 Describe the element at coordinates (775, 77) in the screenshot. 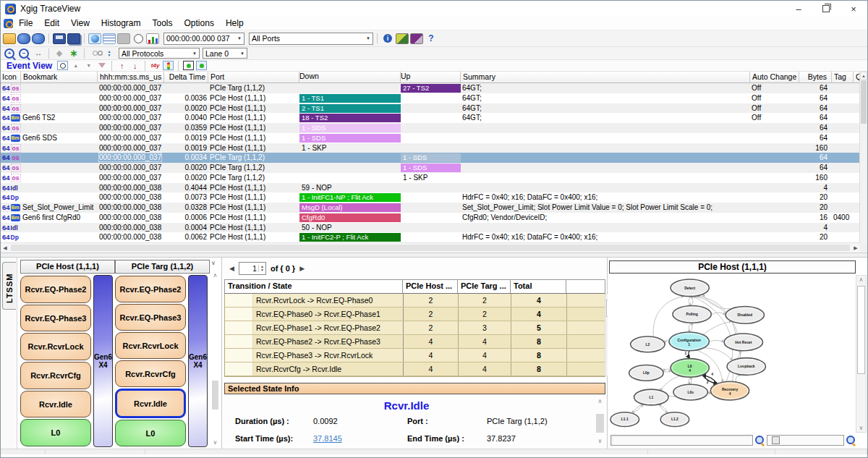

I see `column-header-8: Auto Change` at that location.